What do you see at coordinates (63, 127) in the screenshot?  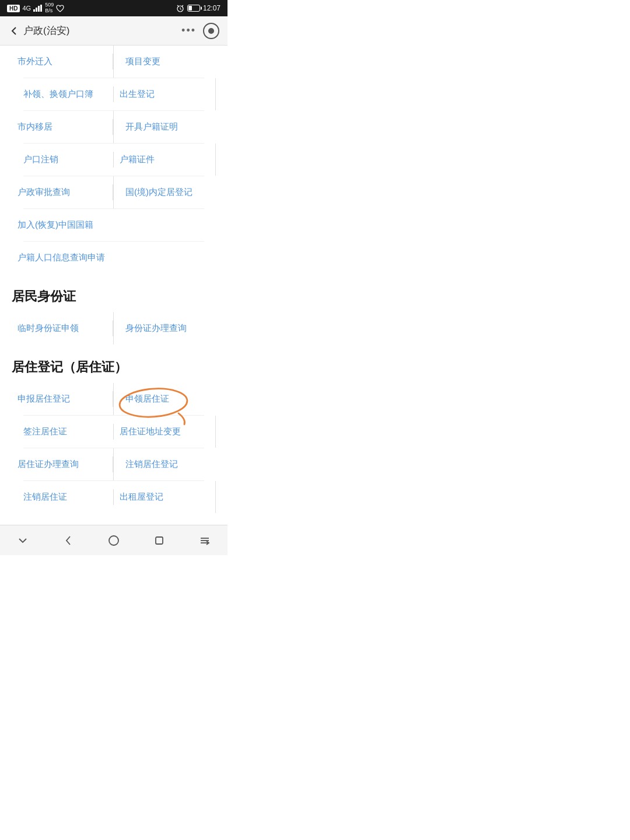 I see `list-item: 市内移居` at bounding box center [63, 127].